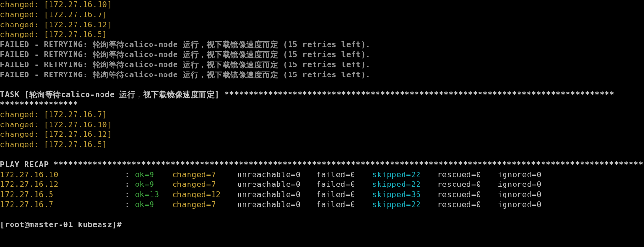 This screenshot has height=247, width=644. I want to click on task-header: TASK [轮询等待calico-node 运行，视下载镜像速度而定] ****…, so click(307, 94).